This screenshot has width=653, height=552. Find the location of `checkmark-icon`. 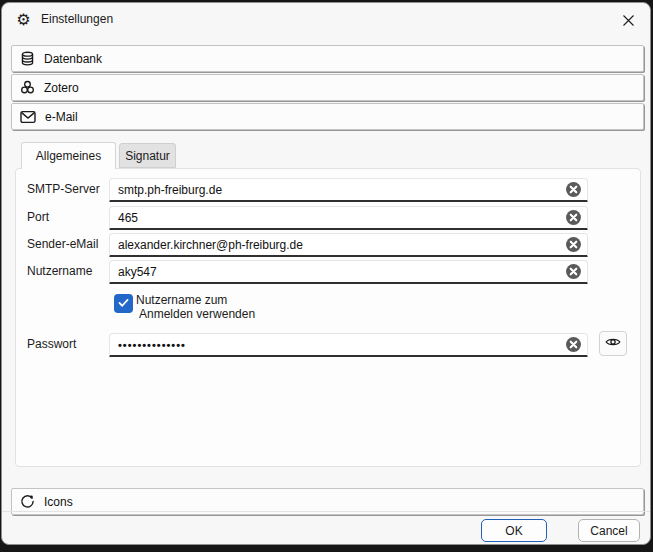

checkmark-icon is located at coordinates (124, 304).